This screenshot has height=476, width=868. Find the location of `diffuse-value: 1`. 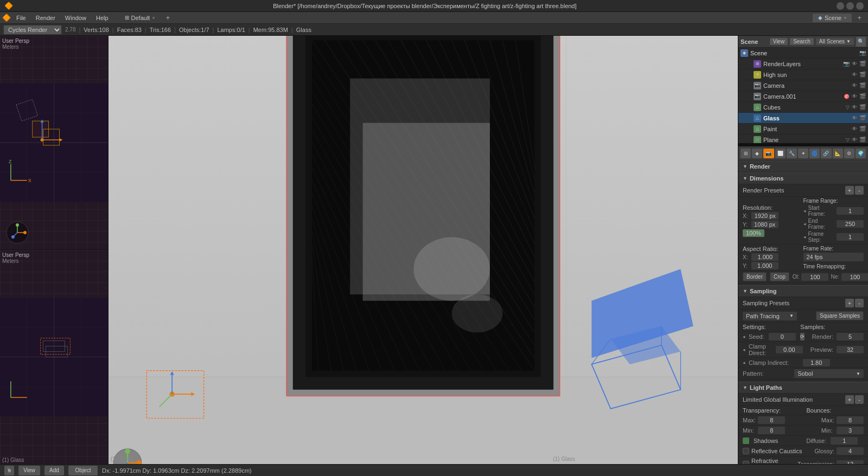

diffuse-value: 1 is located at coordinates (844, 441).